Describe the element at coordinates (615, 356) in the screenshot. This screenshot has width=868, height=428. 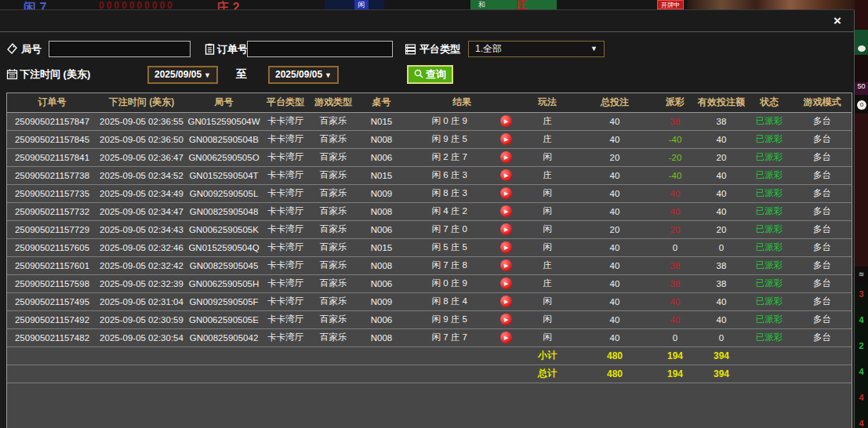
I see `subtotal-bet: 480` at that location.